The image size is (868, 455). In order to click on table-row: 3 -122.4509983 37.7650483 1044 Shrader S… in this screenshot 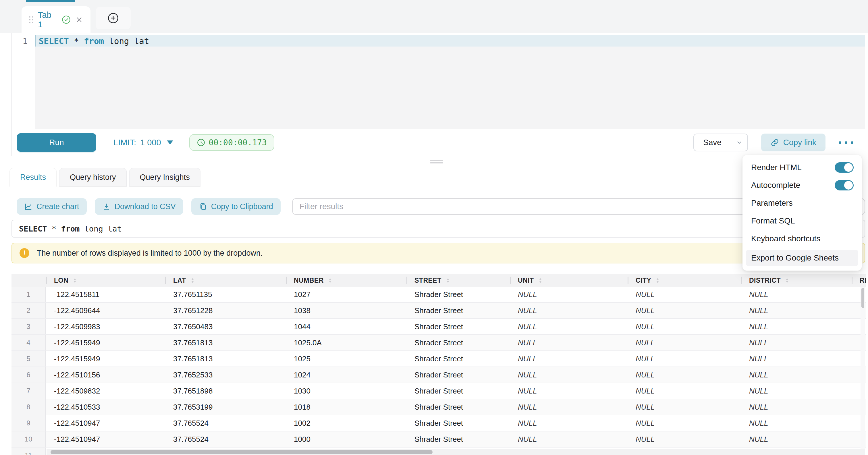, I will do `click(439, 327)`.